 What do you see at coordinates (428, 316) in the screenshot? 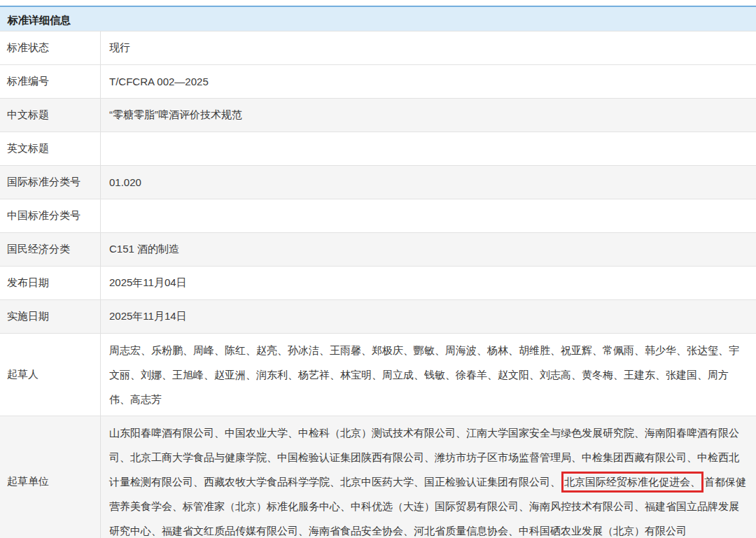
I see `row-value: 2025年11月14日` at bounding box center [428, 316].